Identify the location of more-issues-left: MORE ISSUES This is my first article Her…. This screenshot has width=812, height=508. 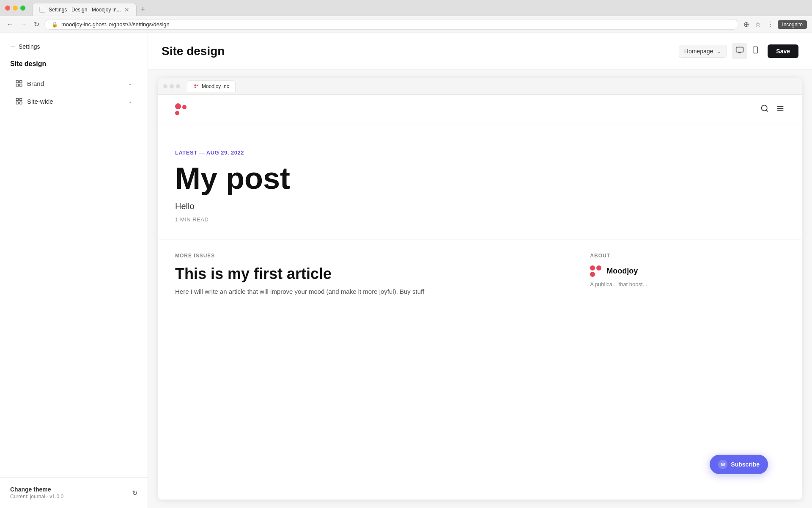
(370, 275).